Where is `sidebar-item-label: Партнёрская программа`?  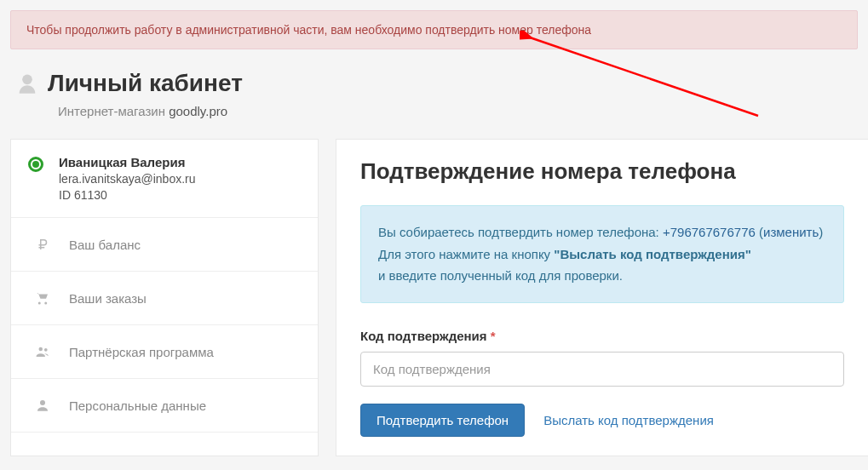 sidebar-item-label: Партнёрская программа is located at coordinates (141, 352).